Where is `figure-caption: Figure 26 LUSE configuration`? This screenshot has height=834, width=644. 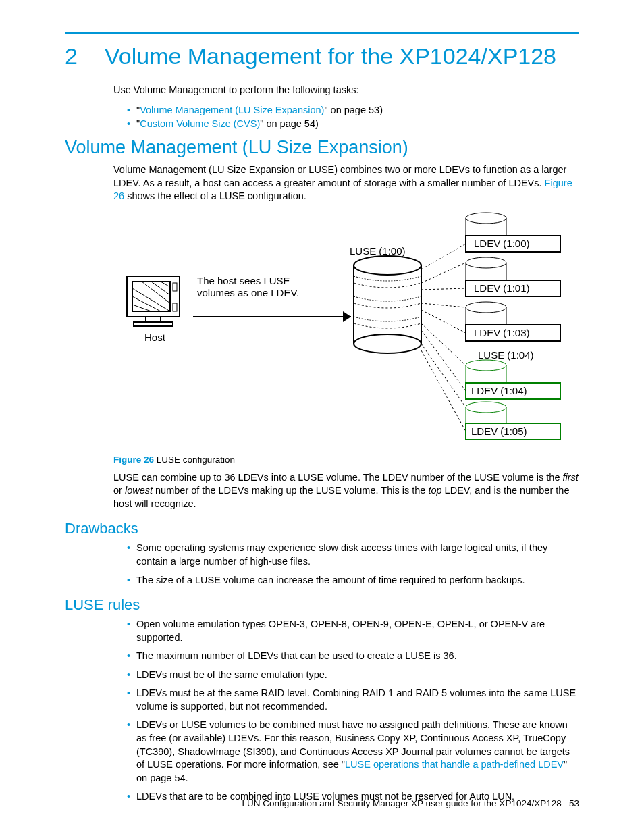 figure-caption: Figure 26 LUSE configuration is located at coordinates (346, 459).